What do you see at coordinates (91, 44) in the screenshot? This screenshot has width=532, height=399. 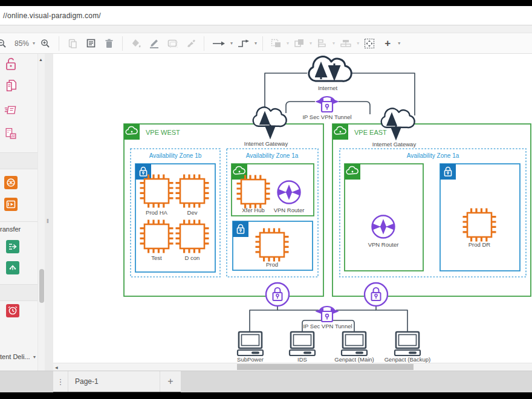 I see `properties-button` at bounding box center [91, 44].